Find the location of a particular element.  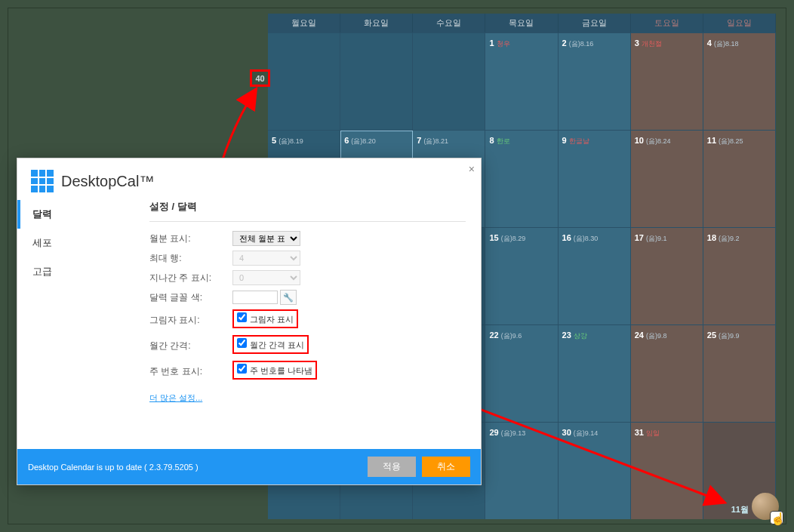

day-subtext: (음)8.30 is located at coordinates (586, 238).